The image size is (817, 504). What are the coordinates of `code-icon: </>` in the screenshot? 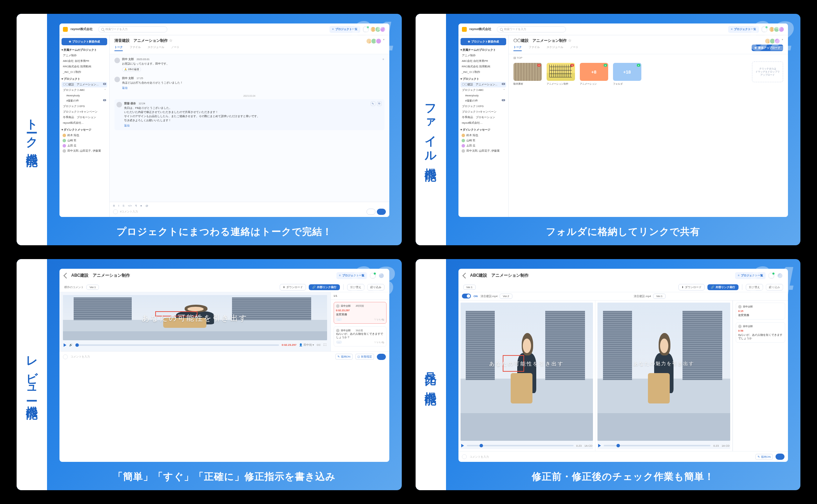 It's located at (130, 206).